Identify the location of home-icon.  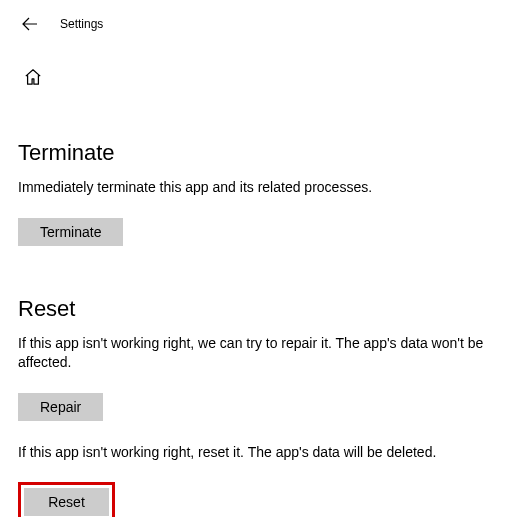
(33, 77).